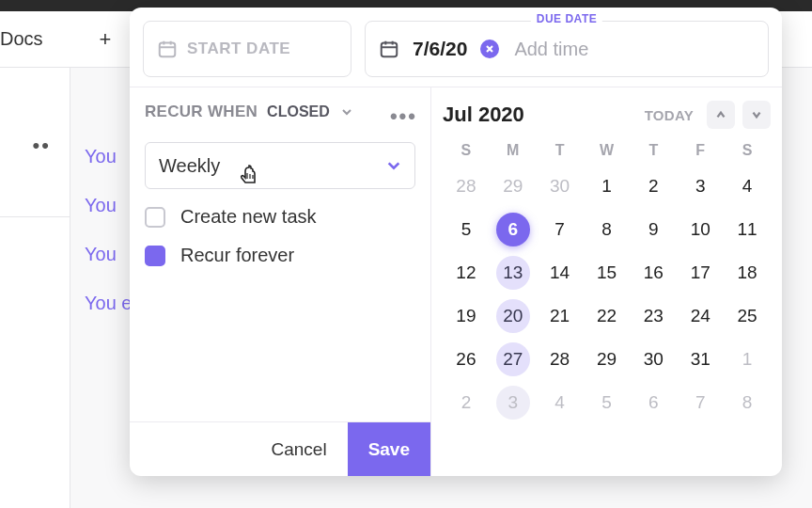 This screenshot has width=812, height=508. Describe the element at coordinates (700, 273) in the screenshot. I see `calendar-day: 17` at that location.